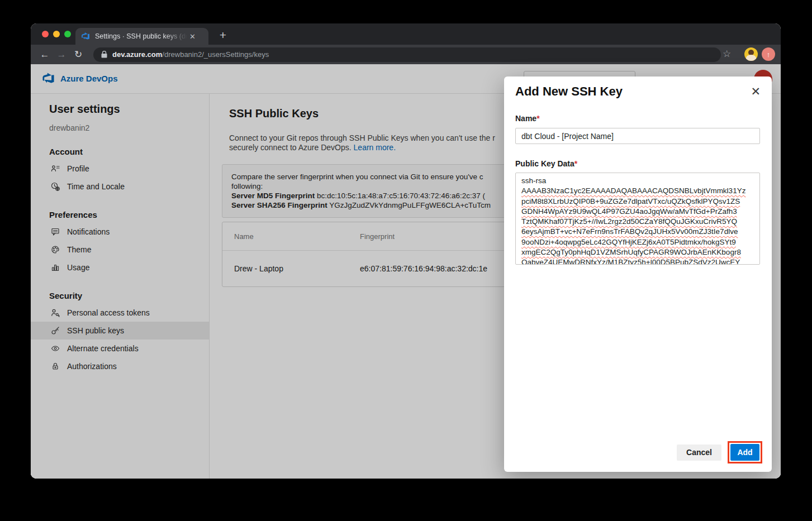 The image size is (812, 521). I want to click on section-account: Account, so click(120, 146).